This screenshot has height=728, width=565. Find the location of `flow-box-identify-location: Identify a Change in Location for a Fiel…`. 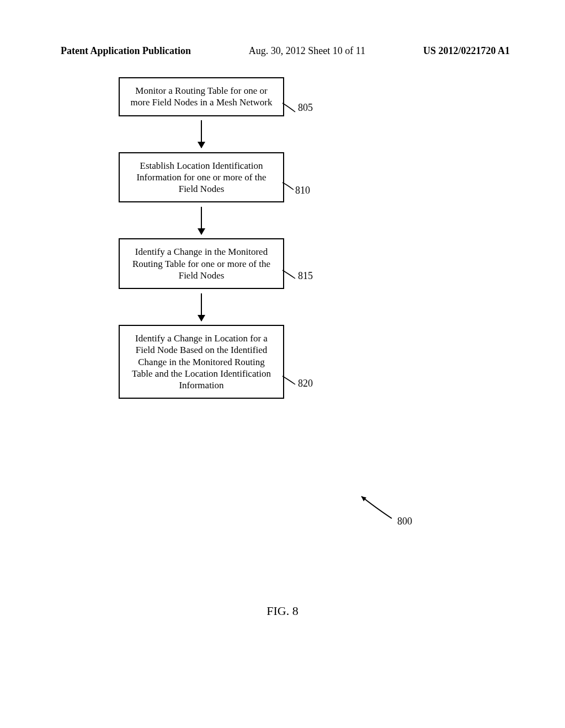

flow-box-identify-location: Identify a Change in Location for a Fiel… is located at coordinates (201, 362).